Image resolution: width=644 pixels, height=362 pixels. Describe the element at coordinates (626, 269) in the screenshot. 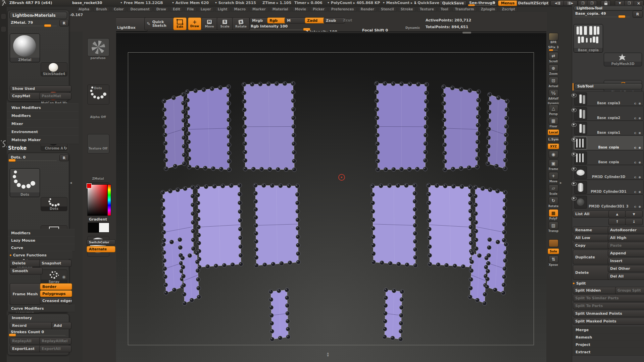

I see `del-other-button: Del Other` at that location.